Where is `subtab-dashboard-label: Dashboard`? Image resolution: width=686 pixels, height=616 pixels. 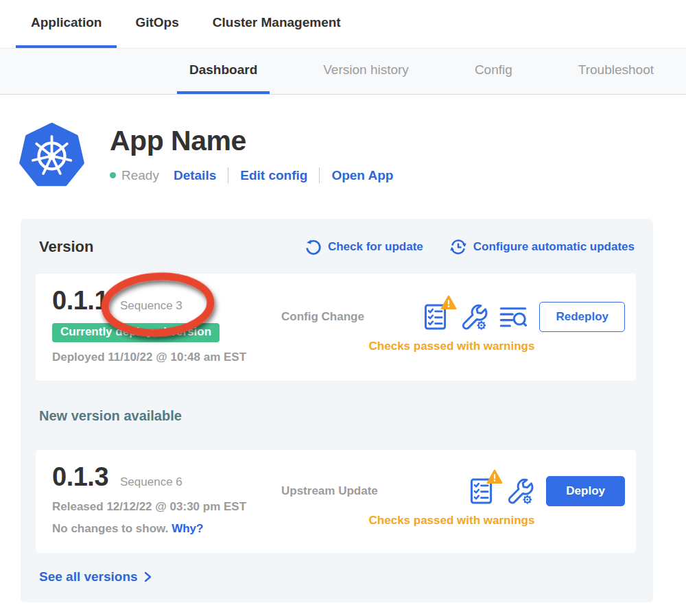 subtab-dashboard-label: Dashboard is located at coordinates (224, 70).